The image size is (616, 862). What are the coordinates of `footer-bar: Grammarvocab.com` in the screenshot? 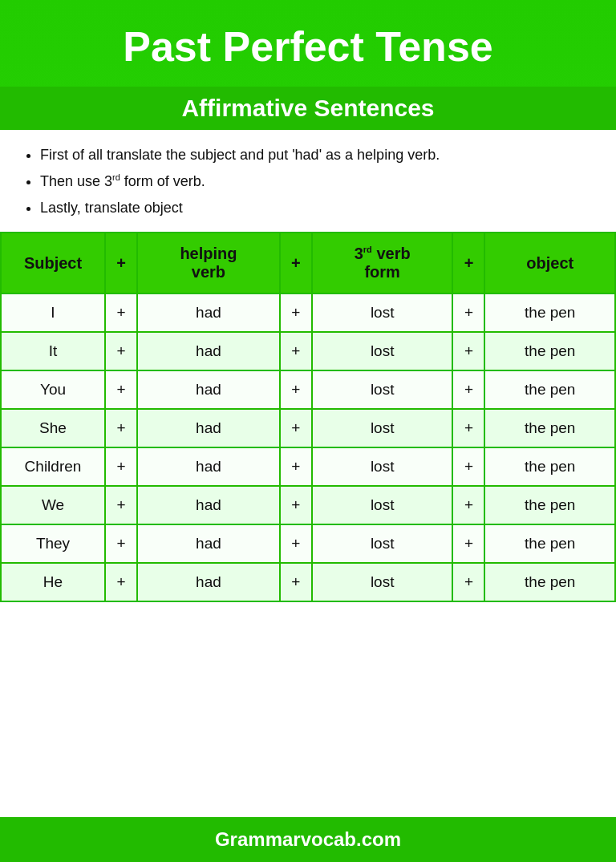 It's located at (308, 840).